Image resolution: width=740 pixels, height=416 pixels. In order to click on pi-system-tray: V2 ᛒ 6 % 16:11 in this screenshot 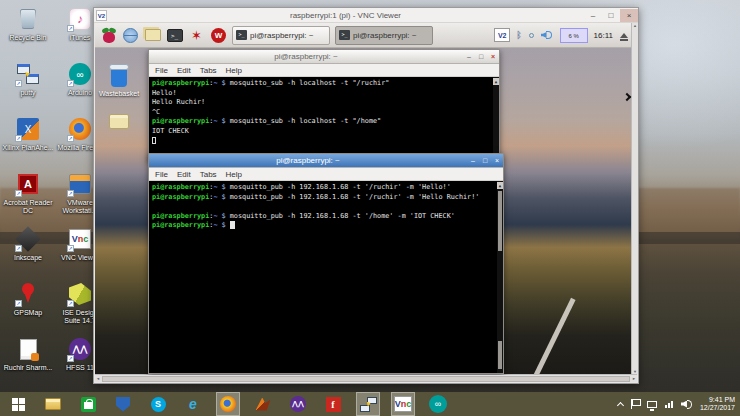, I will do `click(564, 36)`.